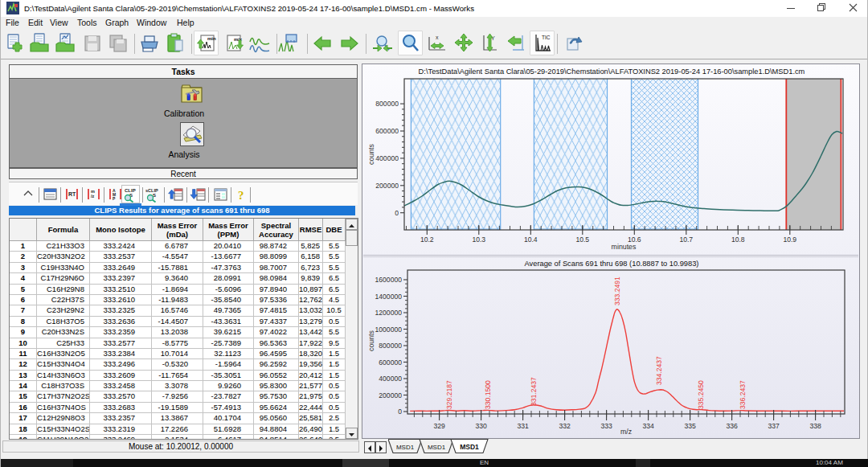 The image size is (868, 467). I want to click on svg-text: 1400000, so click(389, 297).